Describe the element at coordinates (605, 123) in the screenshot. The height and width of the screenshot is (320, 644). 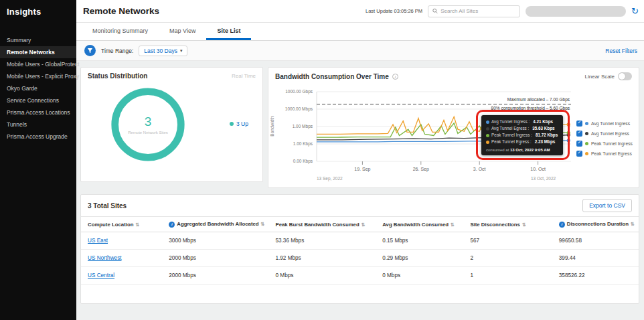
I see `legend-item-avg-tunnel-ingress: Avg Tunnel Ingress` at that location.